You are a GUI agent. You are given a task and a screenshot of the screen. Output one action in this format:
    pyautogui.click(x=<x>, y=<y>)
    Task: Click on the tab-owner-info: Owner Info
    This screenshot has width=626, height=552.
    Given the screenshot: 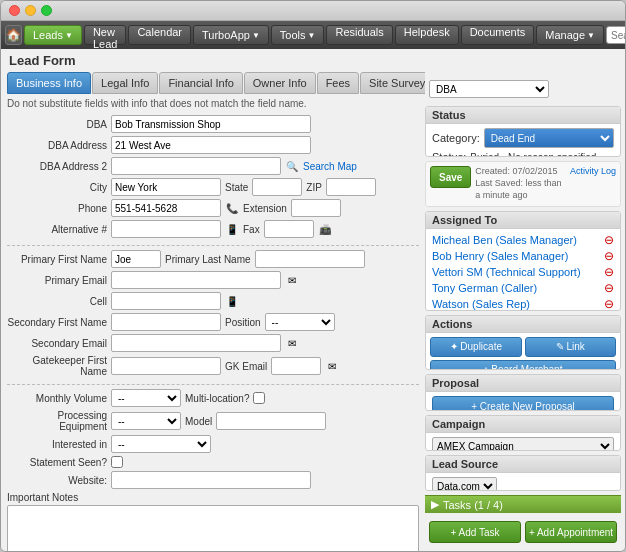 What is the action you would take?
    pyautogui.click(x=280, y=83)
    